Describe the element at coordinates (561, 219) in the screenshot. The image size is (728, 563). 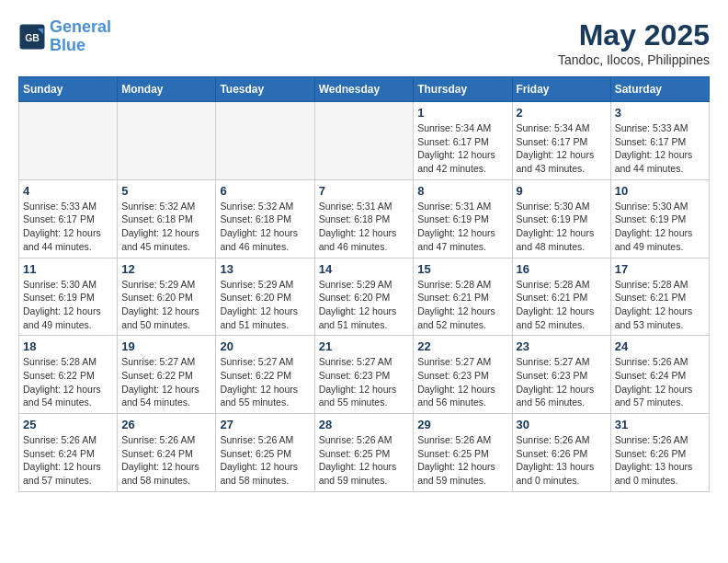
I see `calendar-cell: 9Sunrise: 5:30 AM Sunset: 6:19 PM Daylig…` at that location.